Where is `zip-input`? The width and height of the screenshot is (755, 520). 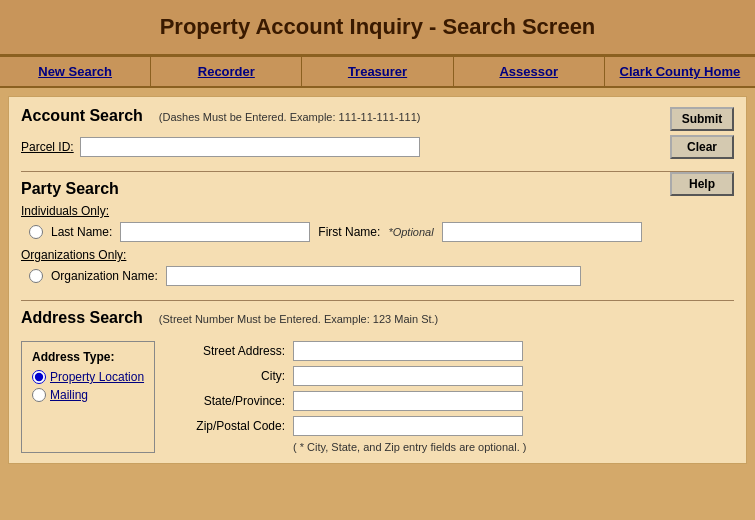
zip-input is located at coordinates (408, 426).